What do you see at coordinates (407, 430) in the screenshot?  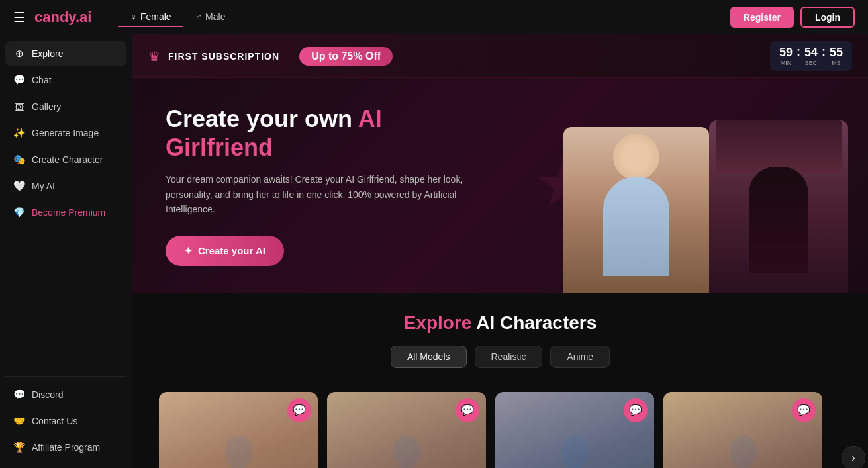 I see `character-card-2: 👤 💬` at bounding box center [407, 430].